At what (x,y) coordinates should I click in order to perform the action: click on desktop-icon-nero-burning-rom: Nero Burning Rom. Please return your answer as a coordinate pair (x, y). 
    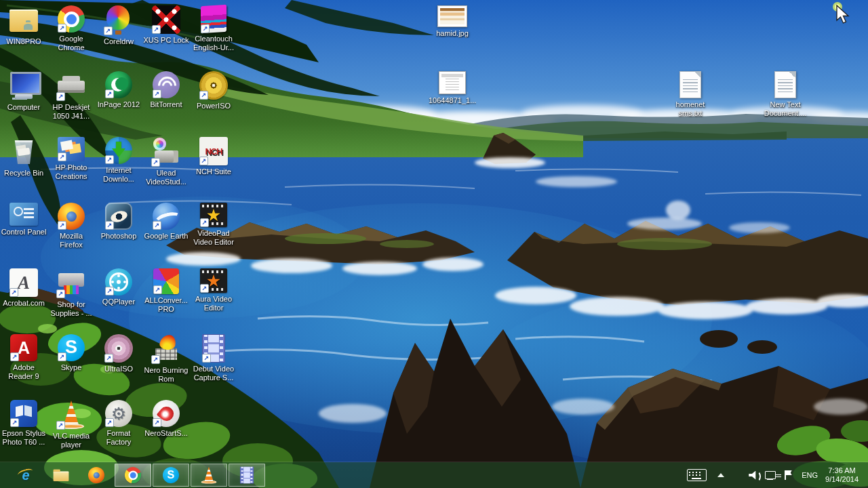
    Looking at the image, I should click on (166, 359).